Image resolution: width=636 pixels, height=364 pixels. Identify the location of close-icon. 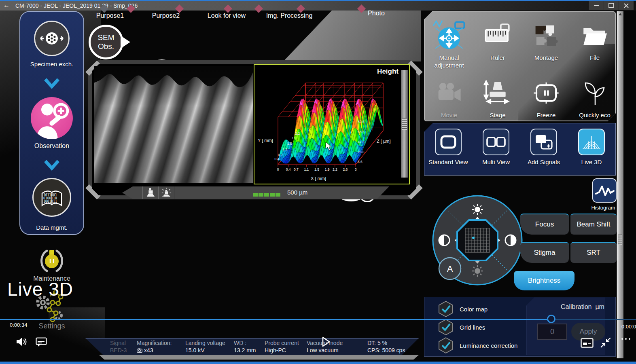
(626, 6).